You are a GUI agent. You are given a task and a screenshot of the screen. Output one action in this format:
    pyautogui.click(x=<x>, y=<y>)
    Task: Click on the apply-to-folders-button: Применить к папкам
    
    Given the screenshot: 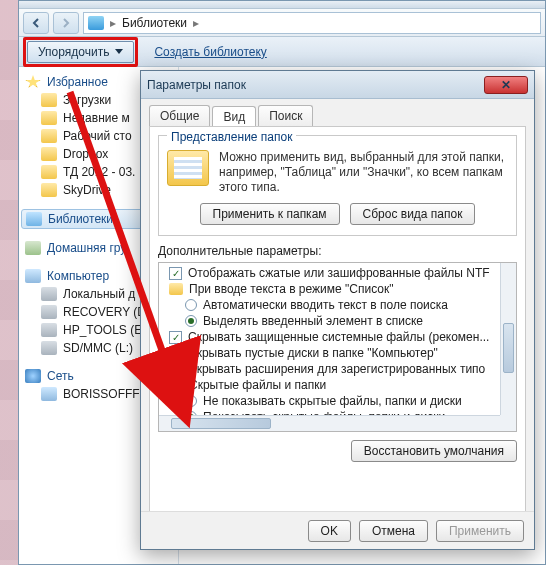 What is the action you would take?
    pyautogui.click(x=270, y=214)
    